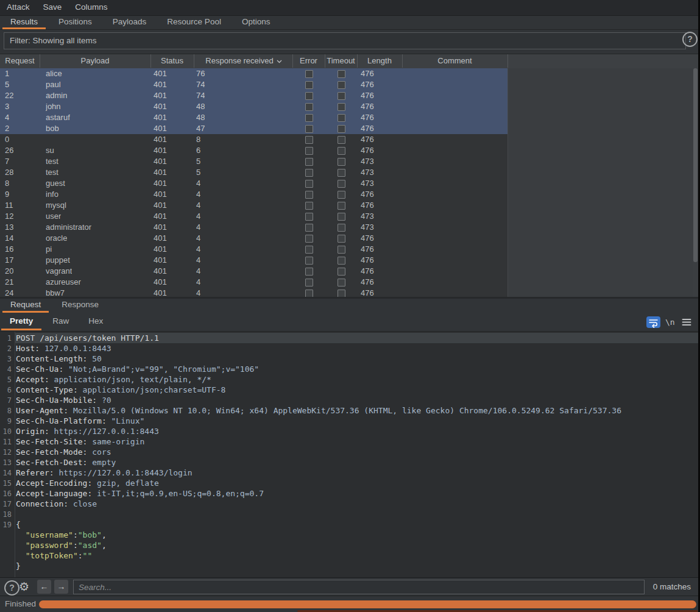  I want to click on column-header-payload: Payload, so click(95, 61).